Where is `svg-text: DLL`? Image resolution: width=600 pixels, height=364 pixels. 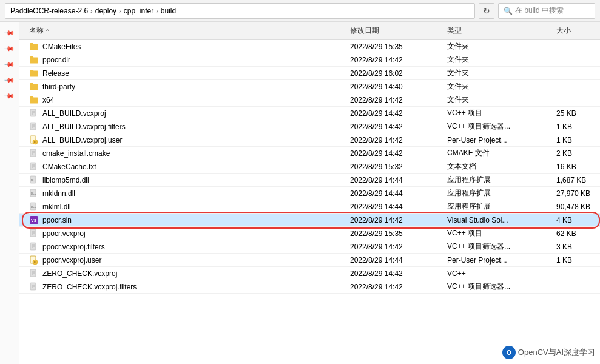 svg-text: DLL is located at coordinates (34, 181).